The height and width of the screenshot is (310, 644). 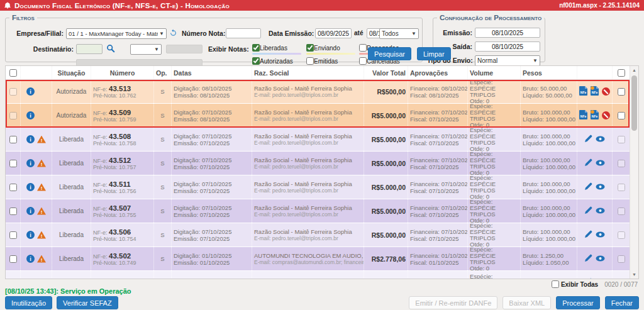 What do you see at coordinates (211, 96) in the screenshot?
I see `row-emissao: Emissão: 08/10/2025` at bounding box center [211, 96].